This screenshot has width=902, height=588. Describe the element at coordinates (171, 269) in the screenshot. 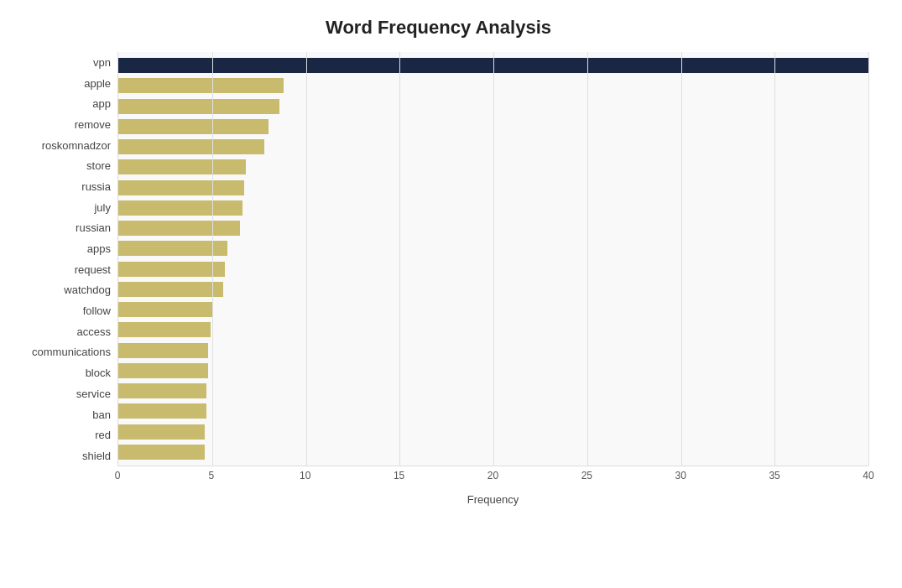

I see `bar-request` at that location.